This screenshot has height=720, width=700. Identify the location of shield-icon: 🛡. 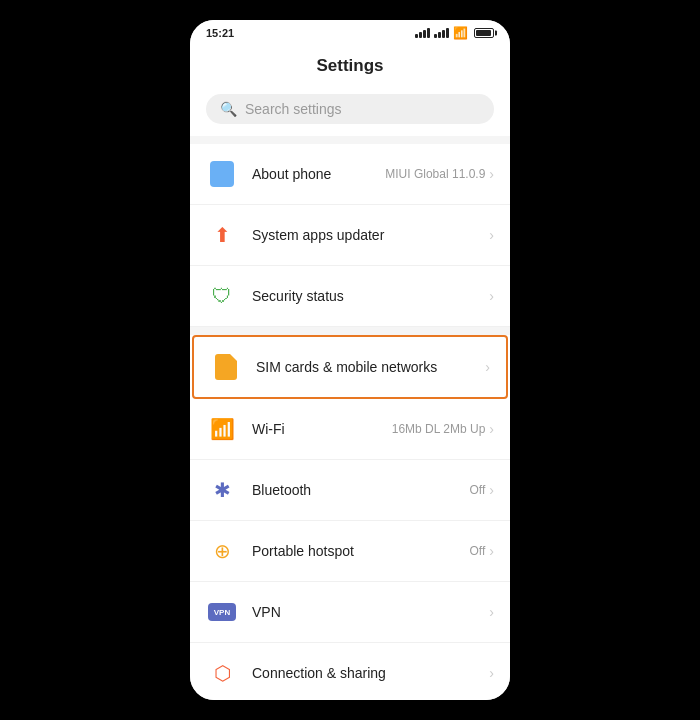
(222, 296).